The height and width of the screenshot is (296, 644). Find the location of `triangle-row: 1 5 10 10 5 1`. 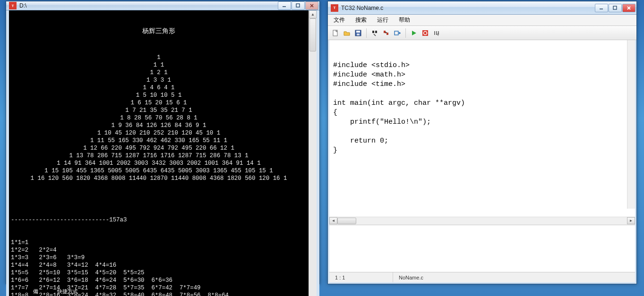

triangle-row: 1 5 10 10 5 1 is located at coordinates (159, 95).